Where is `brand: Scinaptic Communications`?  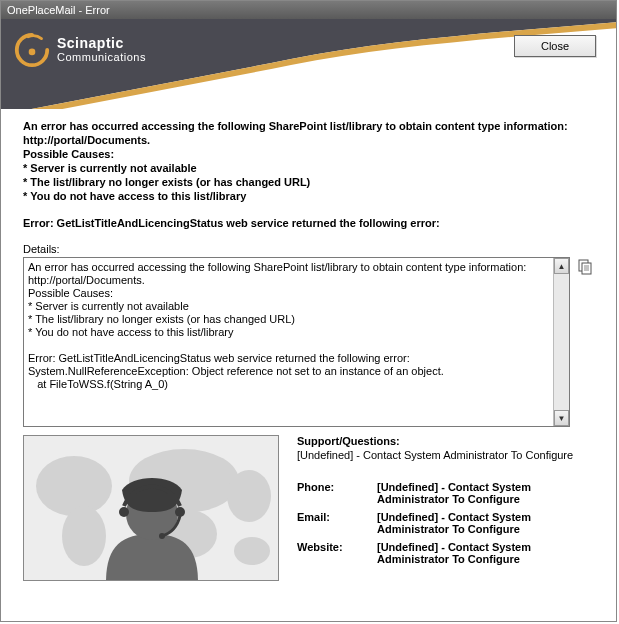
brand: Scinaptic Communications is located at coordinates (80, 50).